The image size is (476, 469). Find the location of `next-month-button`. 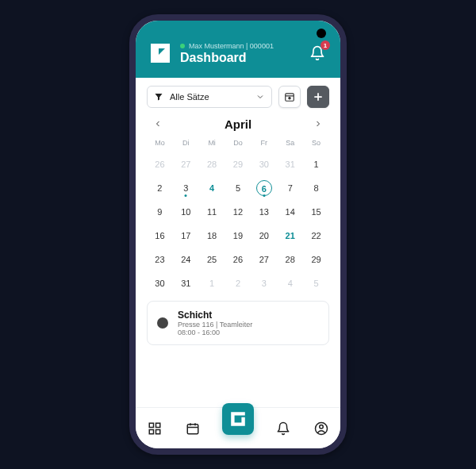

next-month-button is located at coordinates (318, 125).